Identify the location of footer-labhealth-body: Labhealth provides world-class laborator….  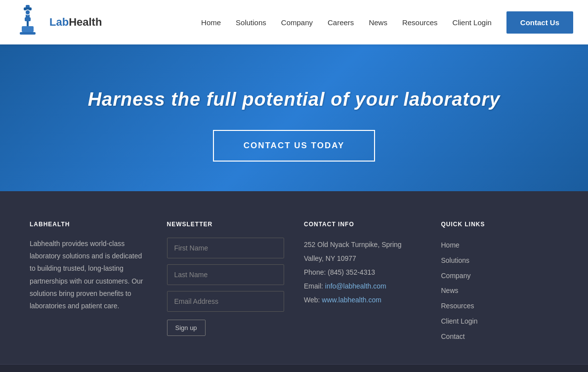
(88, 275).